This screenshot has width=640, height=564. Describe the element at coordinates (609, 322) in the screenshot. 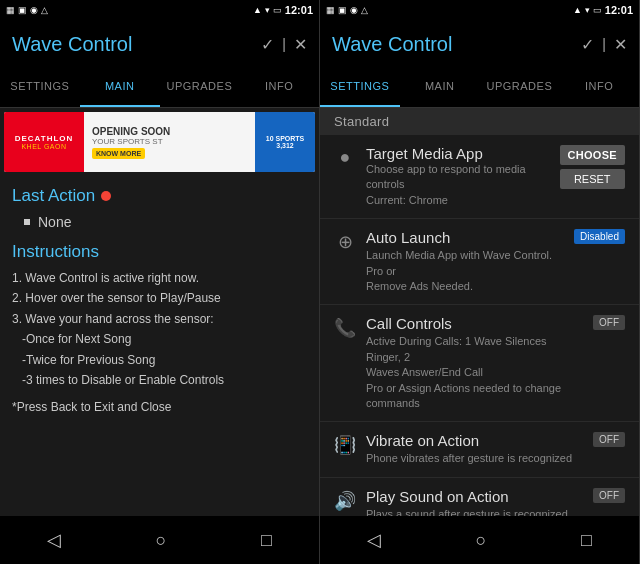

I see `call-controls-controls: OFF` at that location.